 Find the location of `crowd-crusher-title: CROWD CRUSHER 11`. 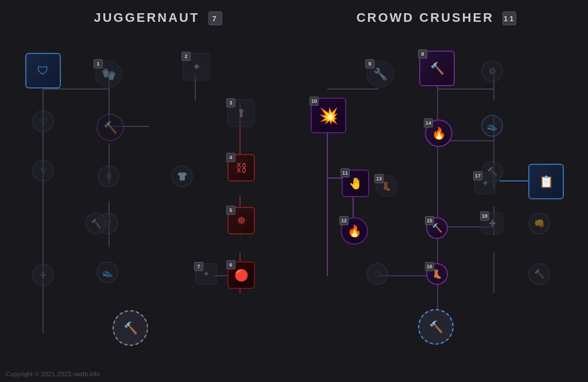

crowd-crusher-title: CROWD CRUSHER 11 is located at coordinates (436, 18).